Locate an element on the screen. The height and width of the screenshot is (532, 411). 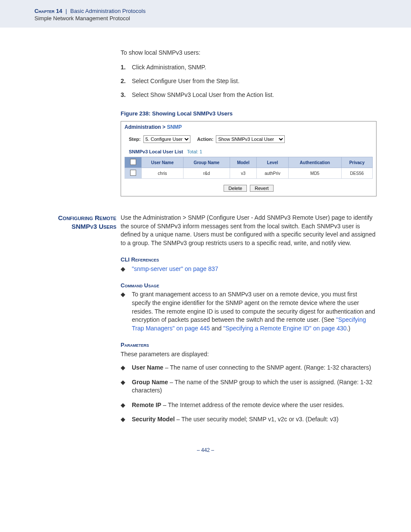
col-level: Level is located at coordinates (273, 163).